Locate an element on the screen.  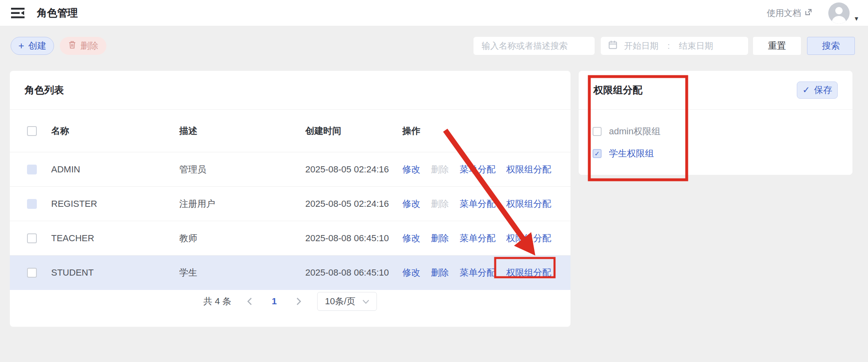
column-header-name: 名称 is located at coordinates (115, 131).